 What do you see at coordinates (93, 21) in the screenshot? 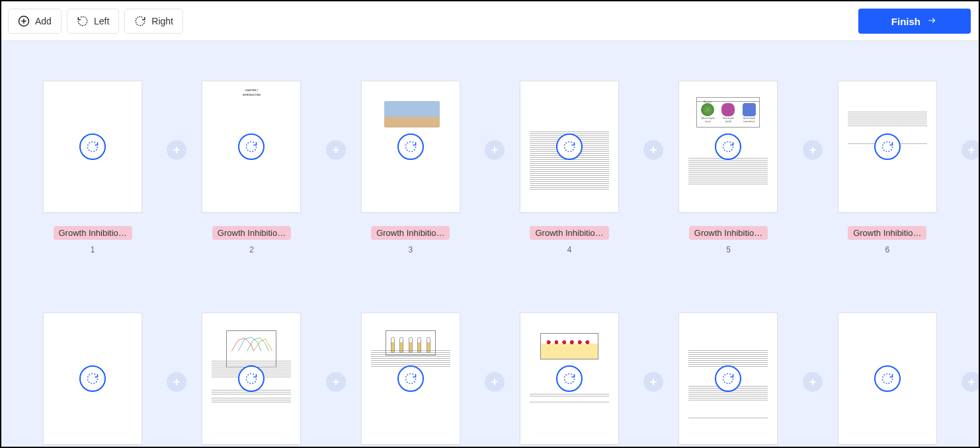
I see `rotate-left-button: Left` at bounding box center [93, 21].